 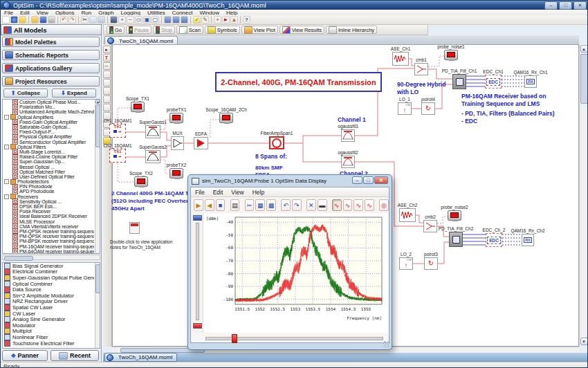 I want to click on component-scope-tx2: Scope_TX2, so click(x=141, y=181).